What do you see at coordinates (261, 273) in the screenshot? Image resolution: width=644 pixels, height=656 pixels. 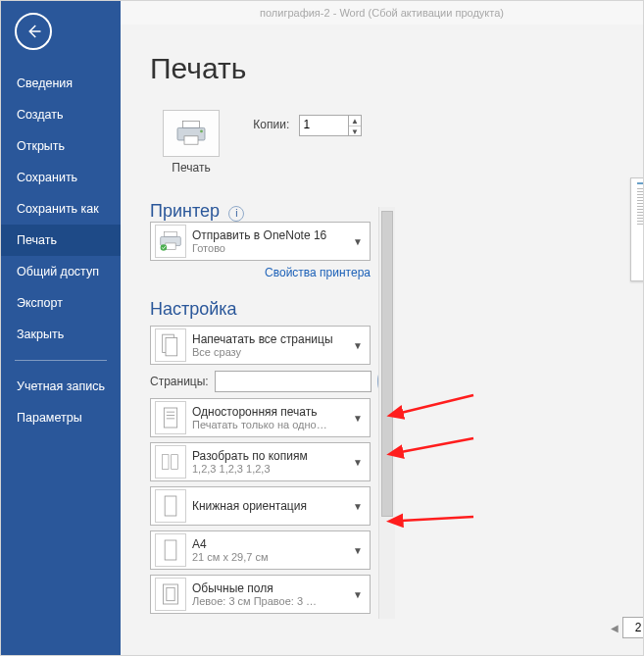 I see `printer-properties-link: Свойства принтера` at bounding box center [261, 273].